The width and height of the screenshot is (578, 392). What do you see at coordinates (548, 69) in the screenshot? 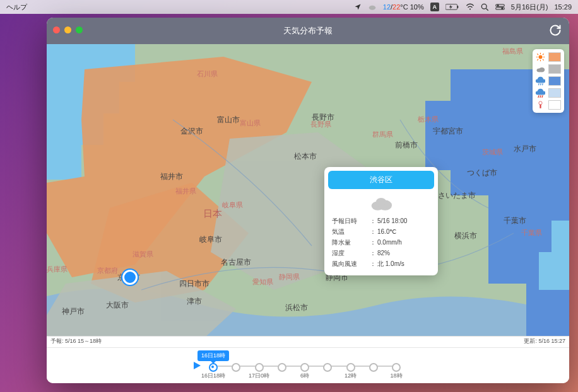
I see `legend-row-cloudy` at bounding box center [548, 69].